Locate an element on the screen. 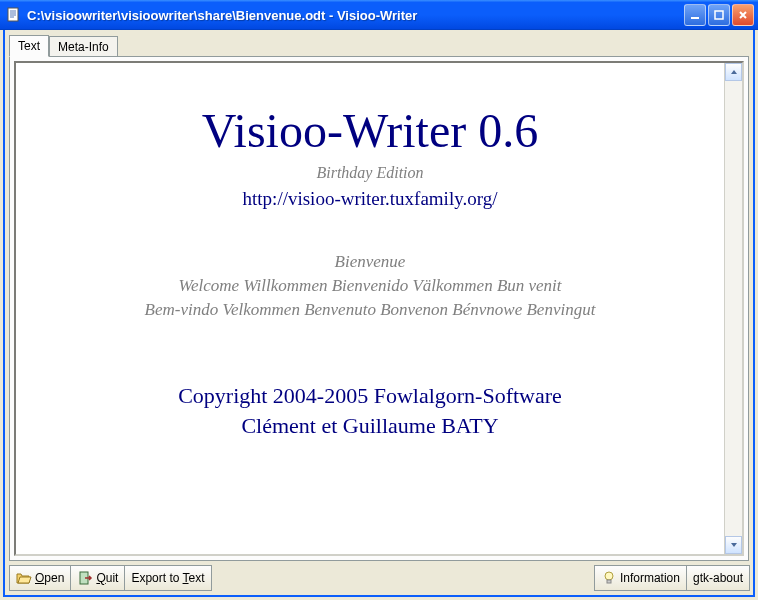 Image resolution: width=758 pixels, height=600 pixels. gtk-about-label: gtk-about is located at coordinates (718, 578).